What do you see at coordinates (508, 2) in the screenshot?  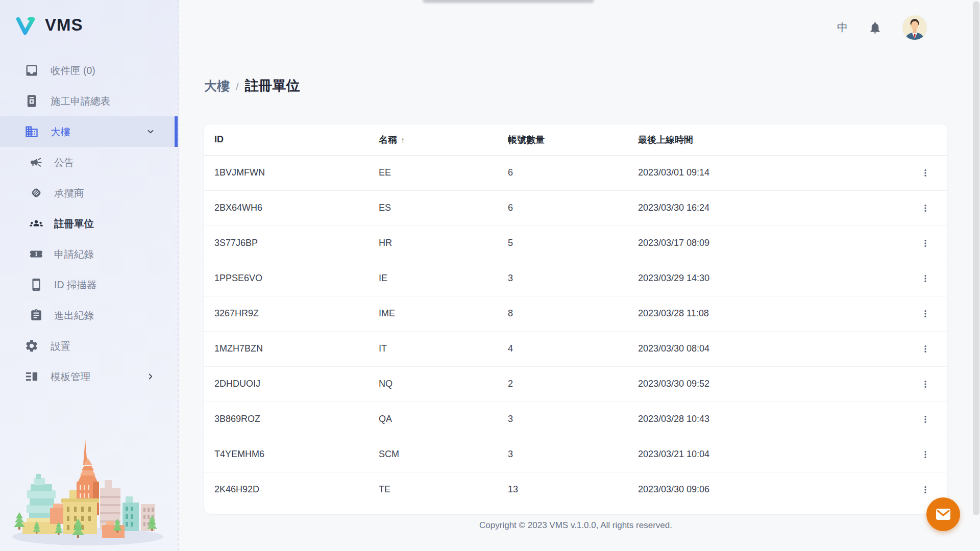 I see `top-notch-shadow` at bounding box center [508, 2].